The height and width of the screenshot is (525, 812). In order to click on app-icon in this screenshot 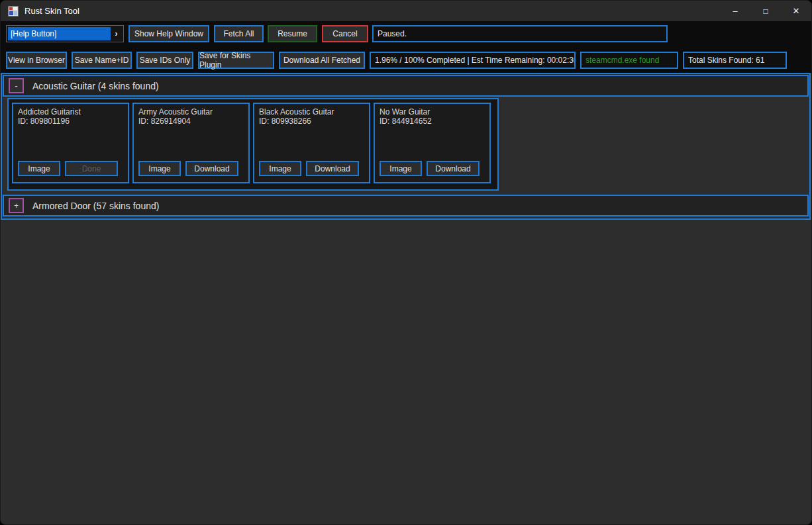, I will do `click(13, 11)`.